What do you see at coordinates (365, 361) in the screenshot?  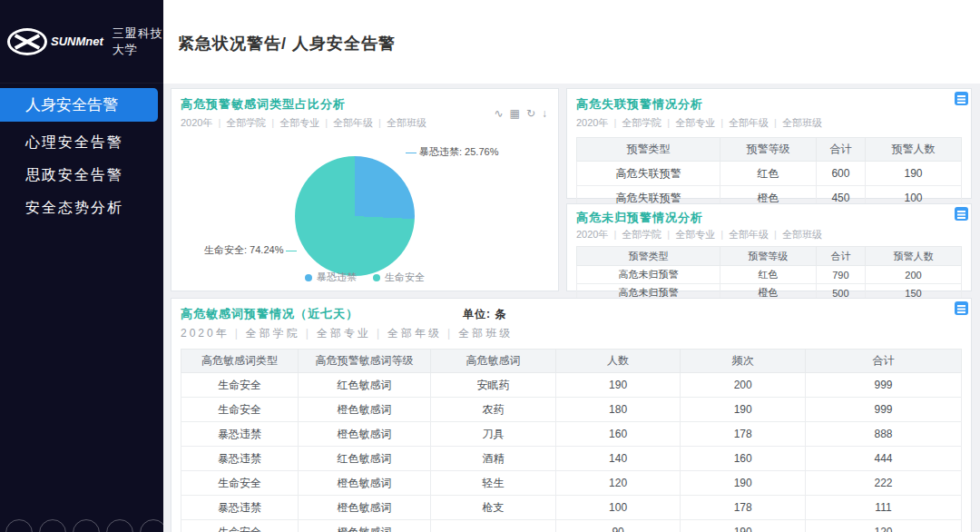 I see `column-header: 高危预警敏感词等级` at bounding box center [365, 361].